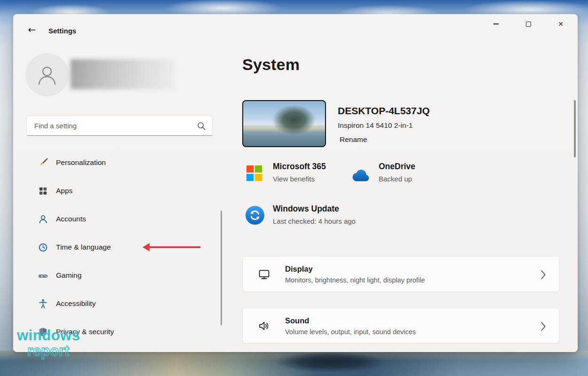 The width and height of the screenshot is (588, 376). I want to click on device-wallpaper-thumbnail, so click(284, 124).